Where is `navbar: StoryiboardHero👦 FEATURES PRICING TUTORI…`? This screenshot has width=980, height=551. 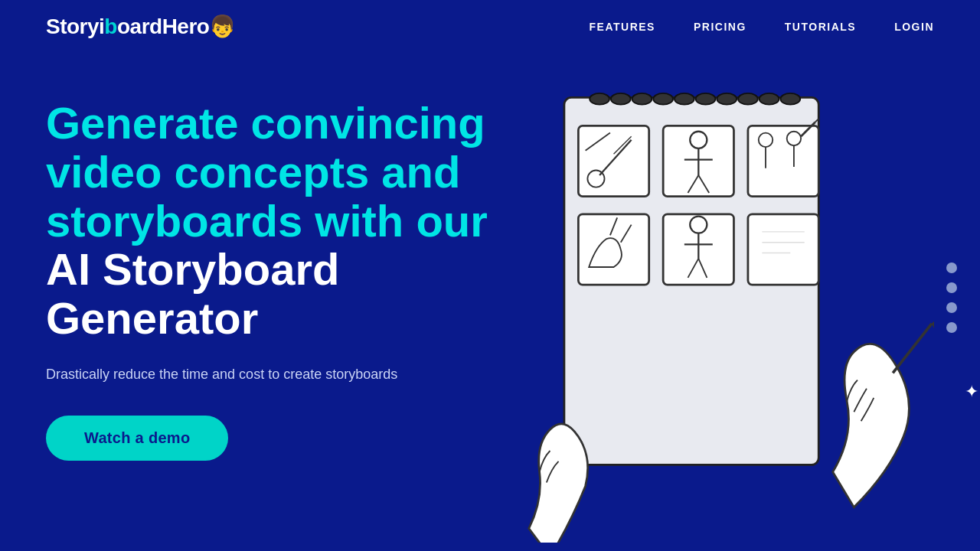 navbar: StoryiboardHero👦 FEATURES PRICING TUTORI… is located at coordinates (490, 26).